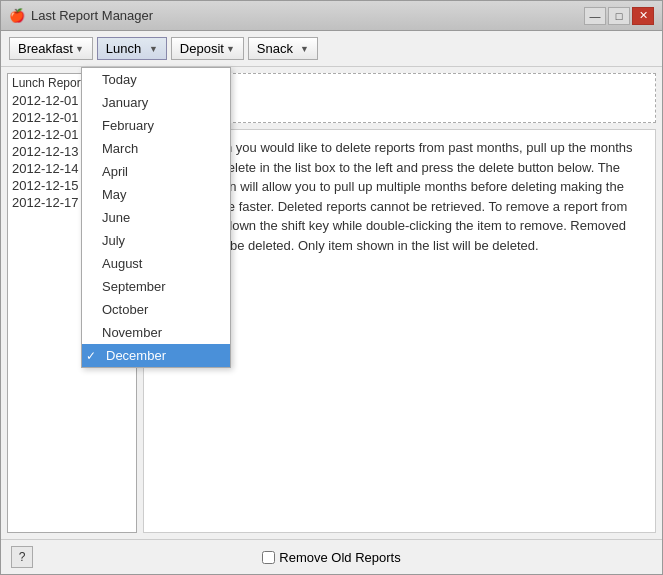 The height and width of the screenshot is (575, 663). What do you see at coordinates (156, 148) in the screenshot?
I see `dropdown-item-march: March` at bounding box center [156, 148].